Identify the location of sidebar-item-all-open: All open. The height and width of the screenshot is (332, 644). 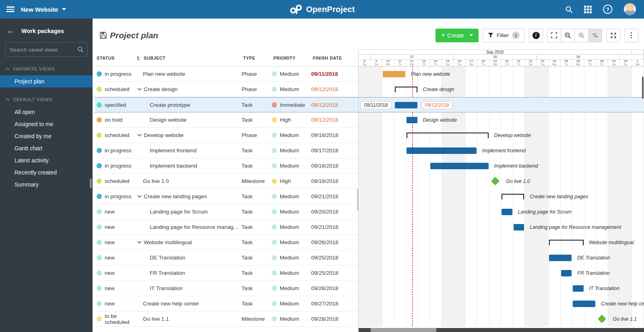
(46, 112).